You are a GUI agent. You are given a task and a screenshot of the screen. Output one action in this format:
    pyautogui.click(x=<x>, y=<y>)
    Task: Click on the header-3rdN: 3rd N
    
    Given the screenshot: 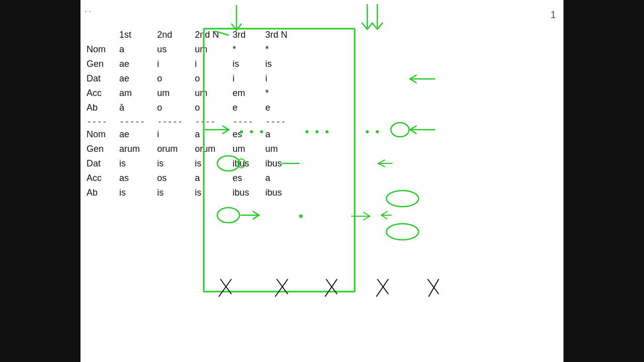 What is the action you would take?
    pyautogui.click(x=276, y=35)
    